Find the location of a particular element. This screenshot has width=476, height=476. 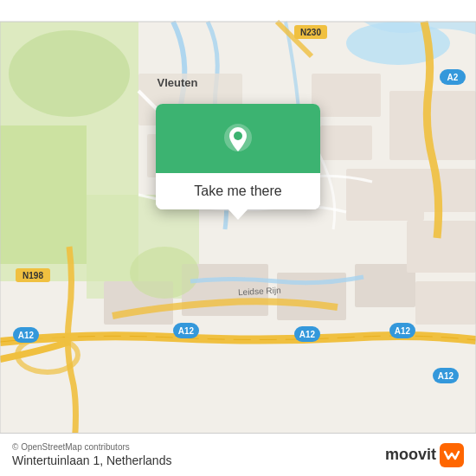

bottom-bar-info: © OpenStreetMap contributors Wintertuinl… is located at coordinates (92, 455).